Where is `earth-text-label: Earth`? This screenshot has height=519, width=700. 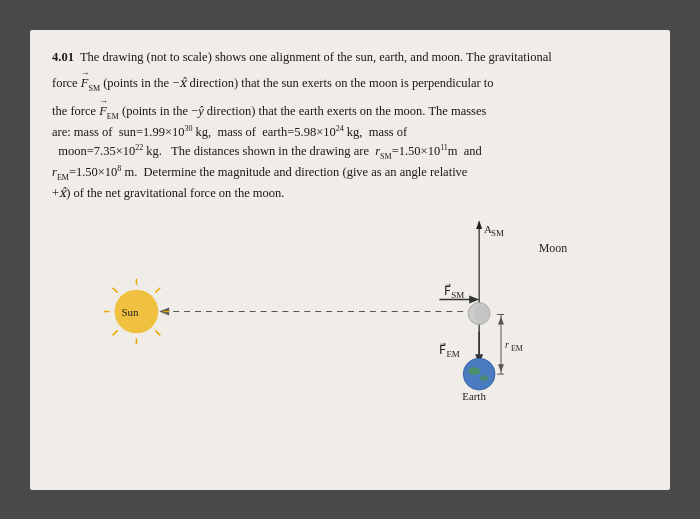
earth-text-label: Earth is located at coordinates (474, 396).